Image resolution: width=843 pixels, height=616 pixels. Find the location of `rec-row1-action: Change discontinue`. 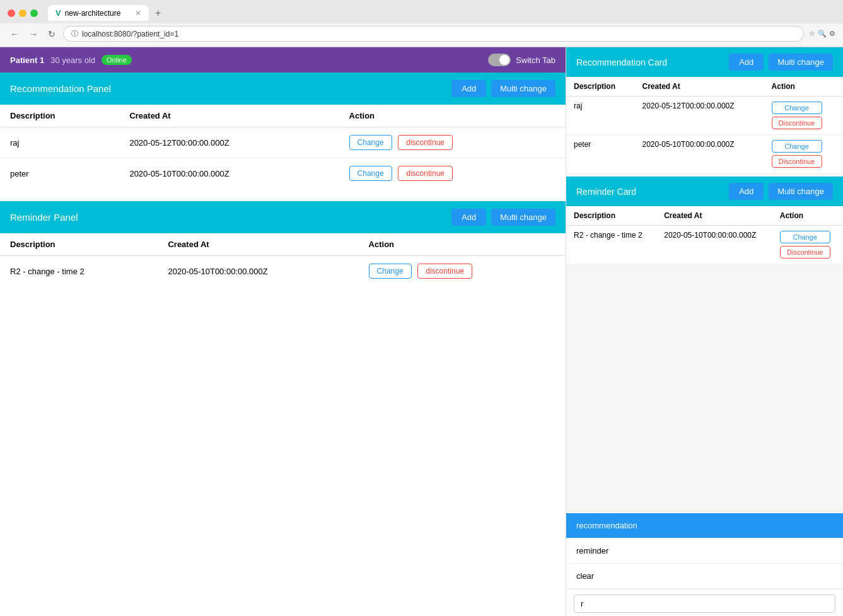

rec-row1-action: Change discontinue is located at coordinates (453, 142).